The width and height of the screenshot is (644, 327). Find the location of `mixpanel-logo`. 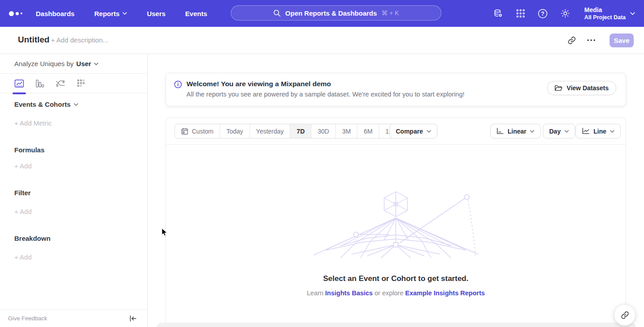

mixpanel-logo is located at coordinates (16, 13).